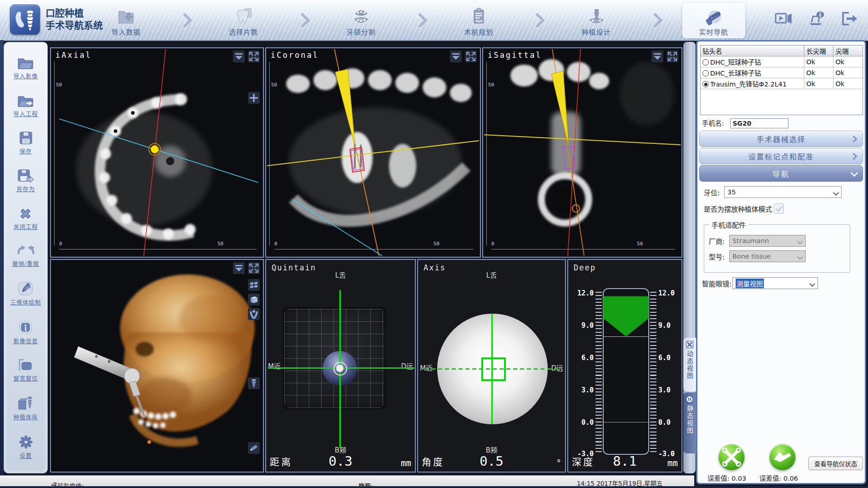 This screenshot has width=868, height=488. Describe the element at coordinates (25, 188) in the screenshot. I see `sidebar-item-label: 另存为` at that location.